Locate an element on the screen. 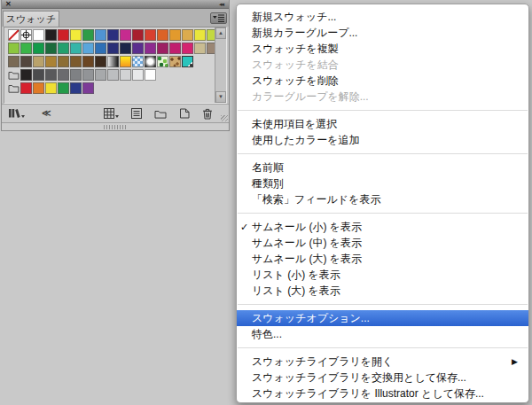  new-swatch-button is located at coordinates (184, 113).